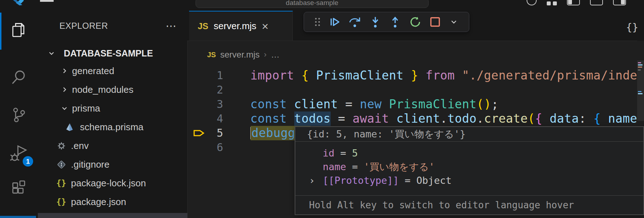 The width and height of the screenshot is (644, 218). I want to click on tree-item-package-lock-json: {}package-lock.json, so click(112, 183).